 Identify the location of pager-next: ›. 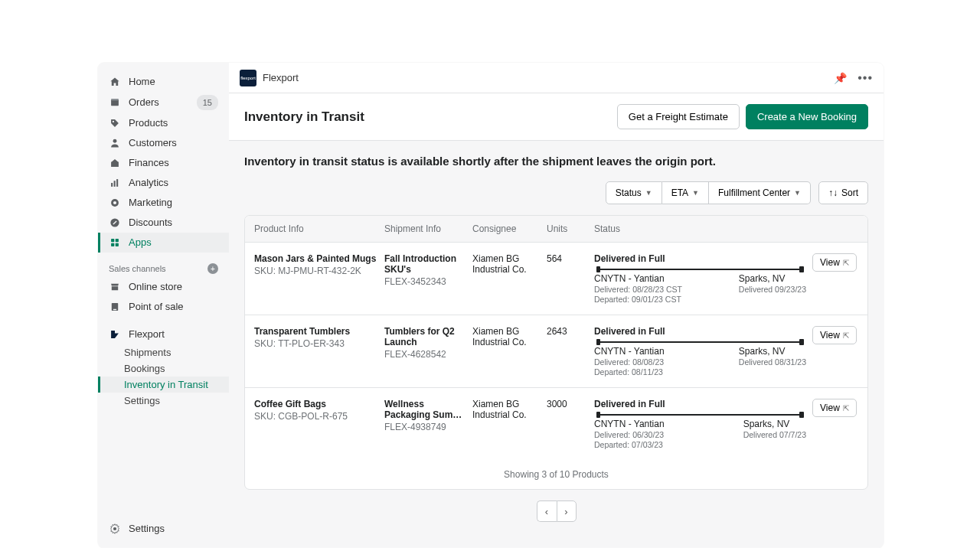
(567, 511).